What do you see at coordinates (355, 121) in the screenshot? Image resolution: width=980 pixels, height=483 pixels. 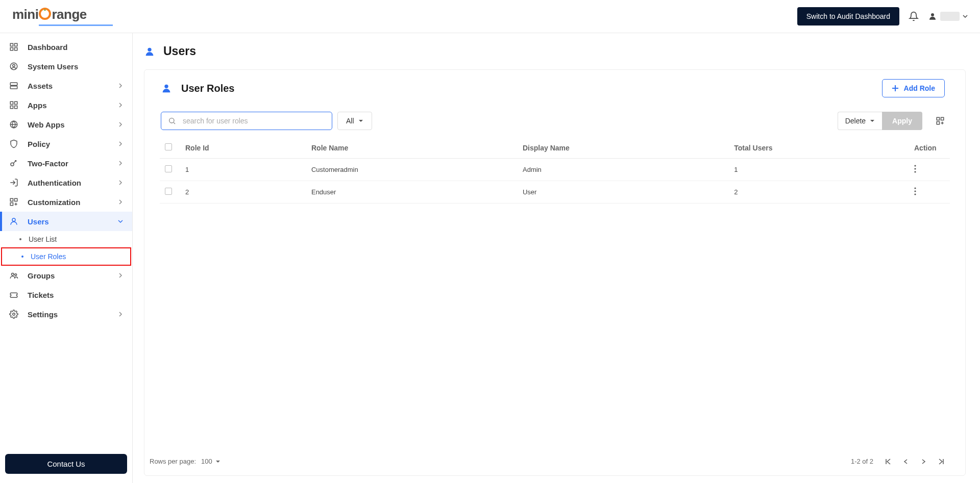 I see `filter-all-button: All` at bounding box center [355, 121].